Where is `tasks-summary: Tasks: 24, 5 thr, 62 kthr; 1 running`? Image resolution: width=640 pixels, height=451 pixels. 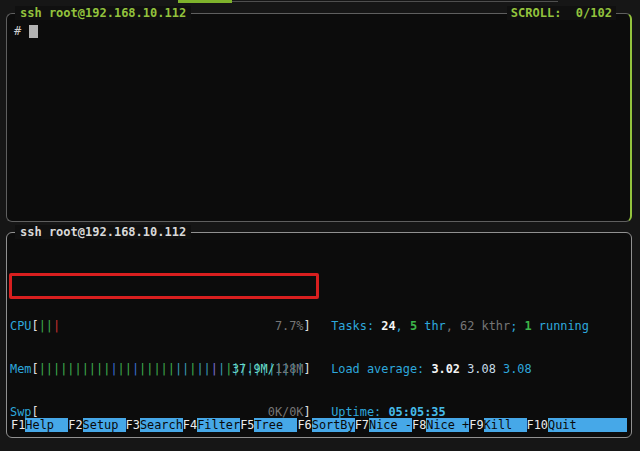 tasks-summary: Tasks: 24, 5 thr, 62 kthr; 1 running is located at coordinates (460, 326).